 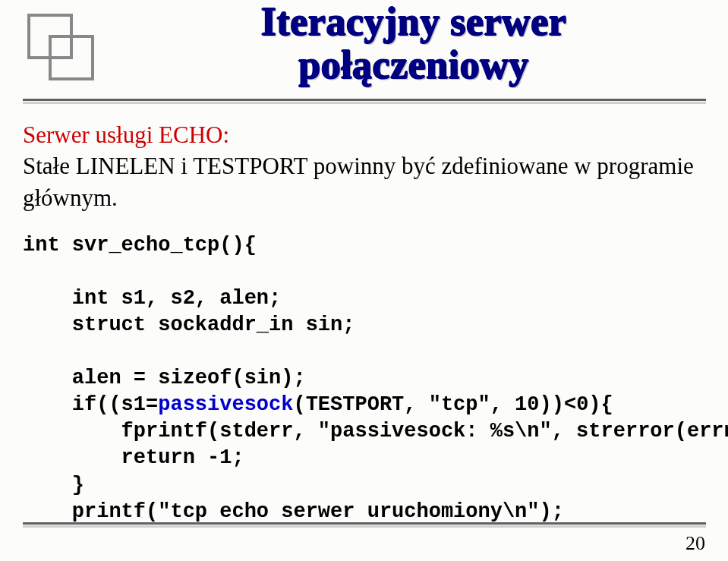 What do you see at coordinates (53, 485) in the screenshot?
I see `code-line: }` at bounding box center [53, 485].